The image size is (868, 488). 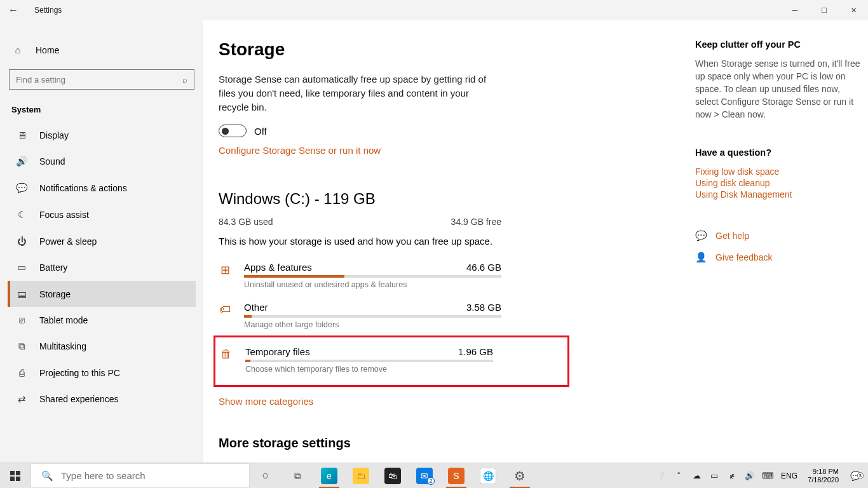 What do you see at coordinates (102, 135) in the screenshot?
I see `sidebar-item-display: 🖥Display` at bounding box center [102, 135].